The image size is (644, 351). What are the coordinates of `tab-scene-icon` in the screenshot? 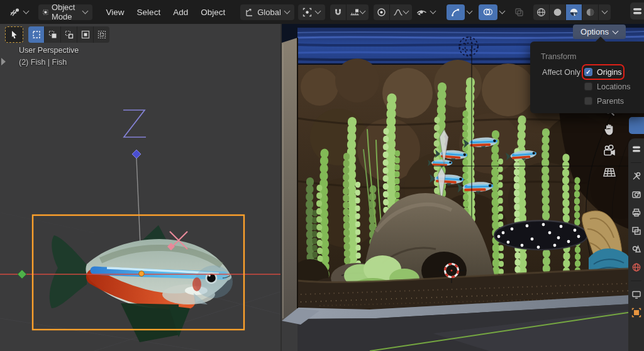 It's located at (636, 249).